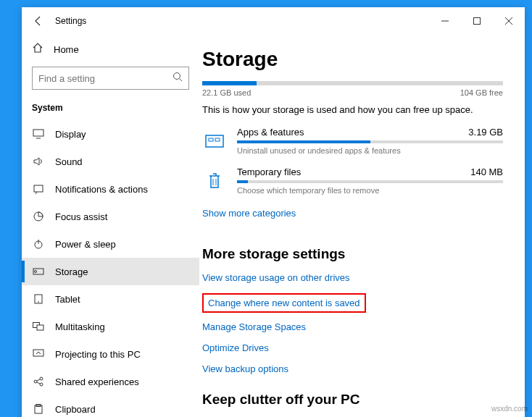  Describe the element at coordinates (352, 181) in the screenshot. I see `category-temp: Temporary files140 MB Choose which tempo…` at that location.